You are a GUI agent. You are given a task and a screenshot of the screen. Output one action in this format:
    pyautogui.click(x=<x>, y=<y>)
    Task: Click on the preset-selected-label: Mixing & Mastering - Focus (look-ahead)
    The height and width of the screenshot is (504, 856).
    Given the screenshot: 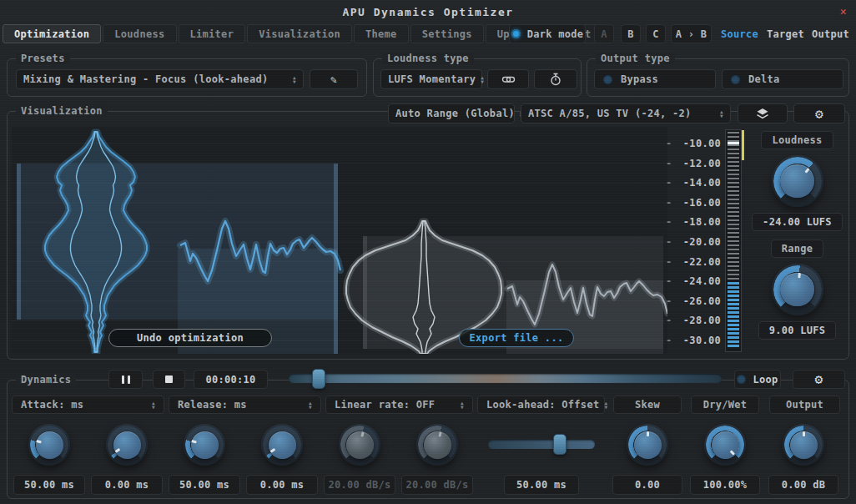 What is the action you would take?
    pyautogui.click(x=145, y=79)
    